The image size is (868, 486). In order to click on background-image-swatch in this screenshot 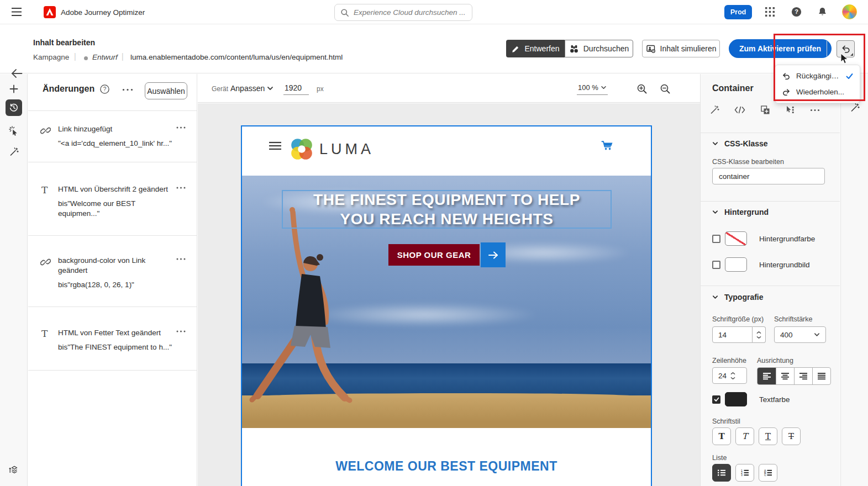, I will do `click(736, 265)`.